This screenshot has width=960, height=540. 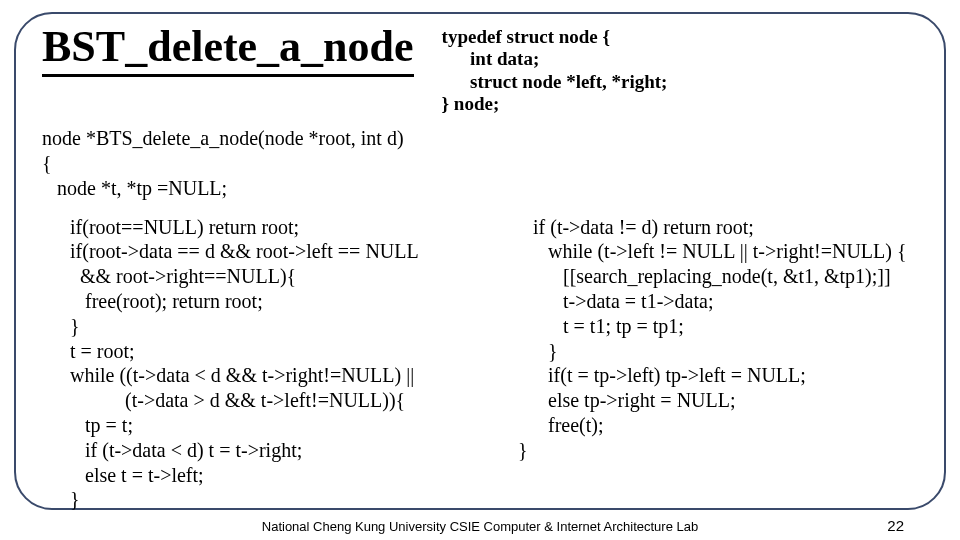 I want to click on page-number: 22, so click(x=896, y=526).